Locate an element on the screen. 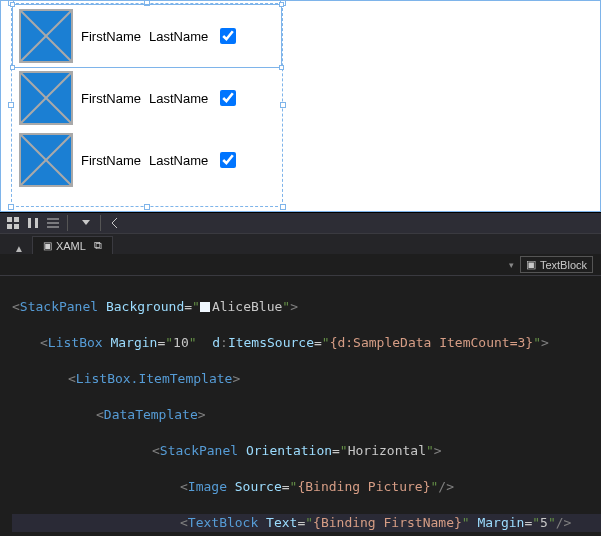 The width and height of the screenshot is (601, 536). xaml-tab-icon: ▣ is located at coordinates (48, 246).